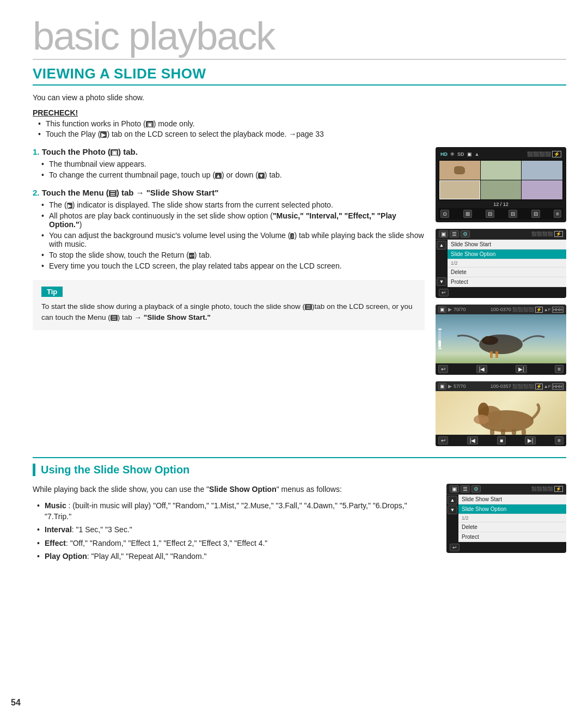  What do you see at coordinates (501, 296) in the screenshot?
I see `image-column: HD ❋ SD ▣ ▲ ⬛⬛⬛⬛ ⚡` at bounding box center [501, 296].